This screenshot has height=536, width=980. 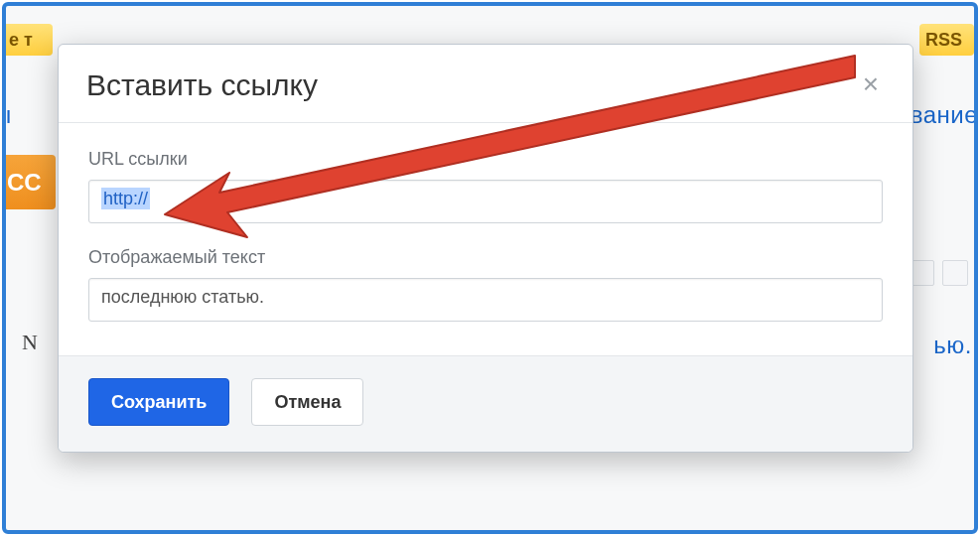 I want to click on bg-pill-left: е т, so click(x=28, y=40).